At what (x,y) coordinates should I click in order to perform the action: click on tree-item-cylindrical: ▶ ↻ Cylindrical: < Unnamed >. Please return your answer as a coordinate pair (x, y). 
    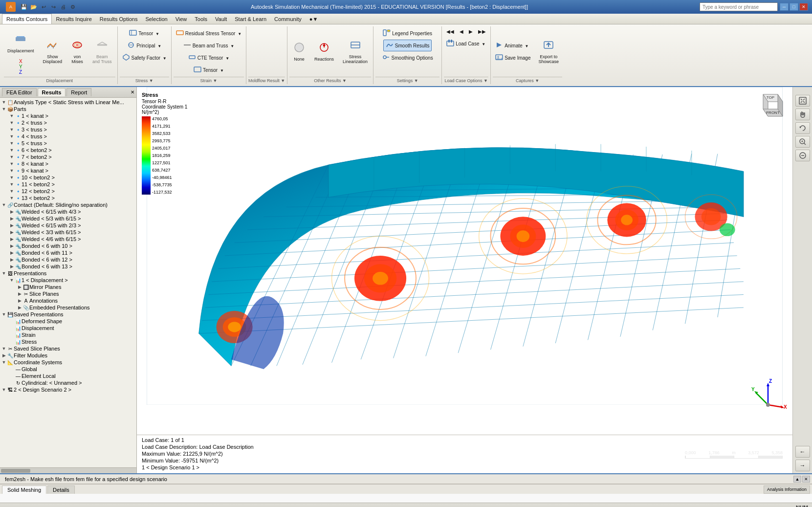
    Looking at the image, I should click on (68, 383).